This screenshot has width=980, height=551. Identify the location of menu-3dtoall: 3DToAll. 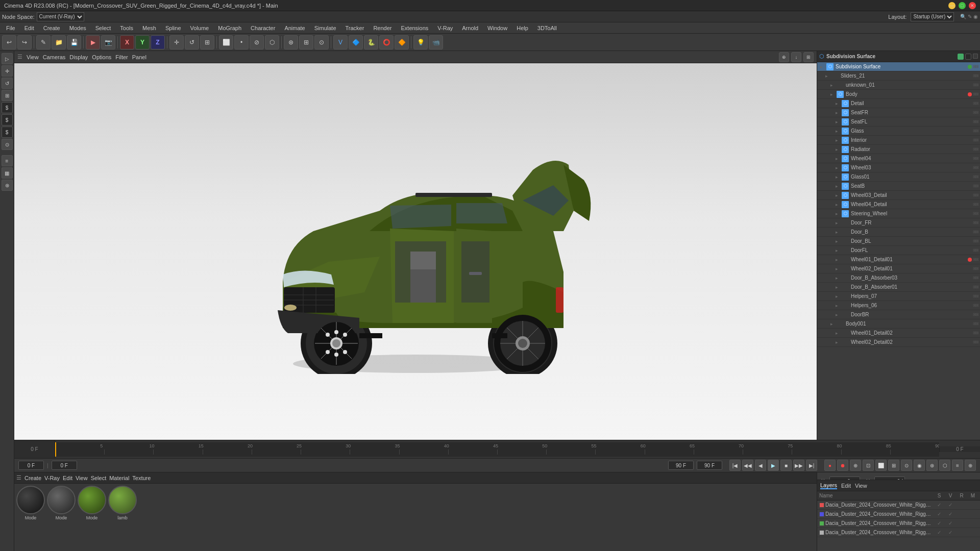
(547, 28).